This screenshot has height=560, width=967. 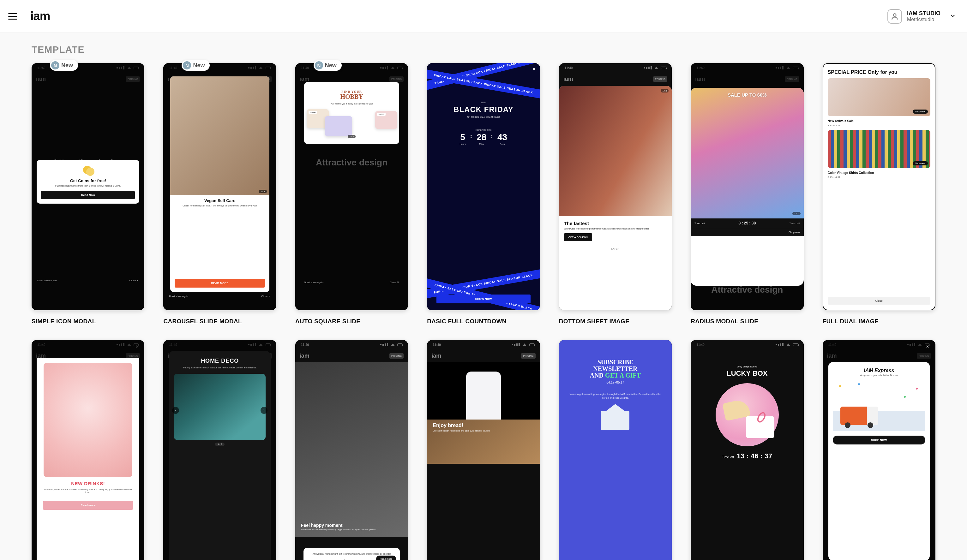 I want to click on template-card: N New 11:40 iamPRICING Attractive design…, so click(x=351, y=194).